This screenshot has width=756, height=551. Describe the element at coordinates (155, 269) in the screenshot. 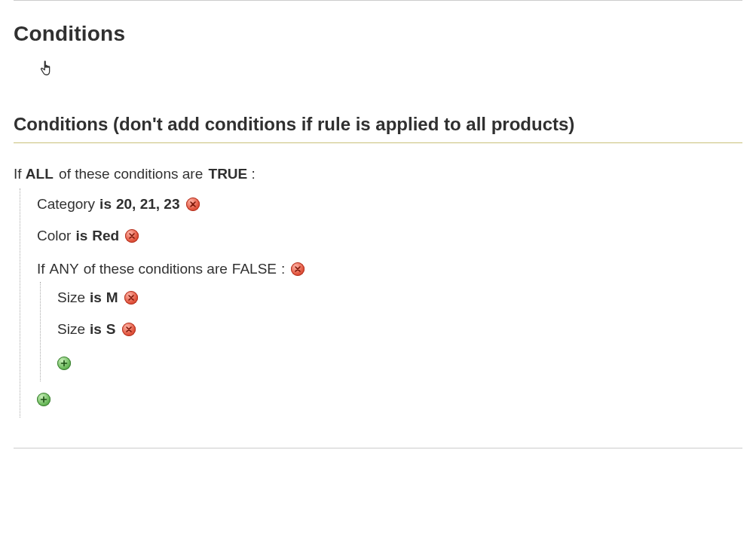

I see `nested-middle: of these conditions are` at that location.